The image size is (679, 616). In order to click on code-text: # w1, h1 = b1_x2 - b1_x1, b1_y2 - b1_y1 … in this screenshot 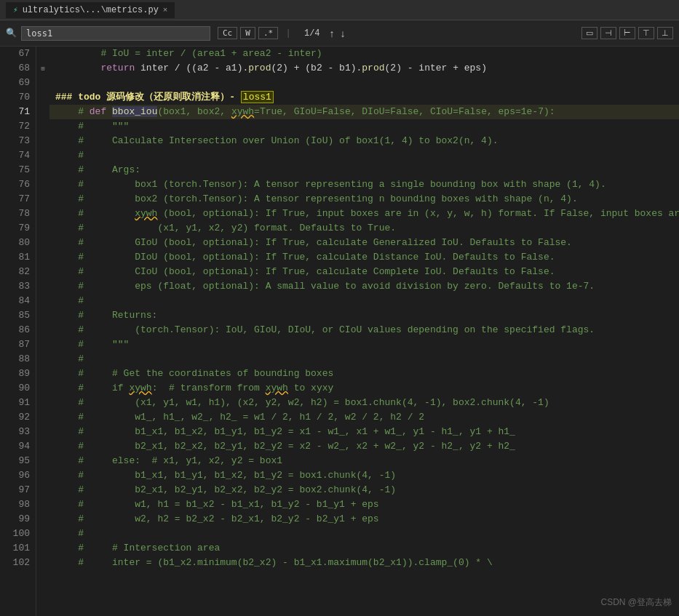, I will do `click(217, 505)`.